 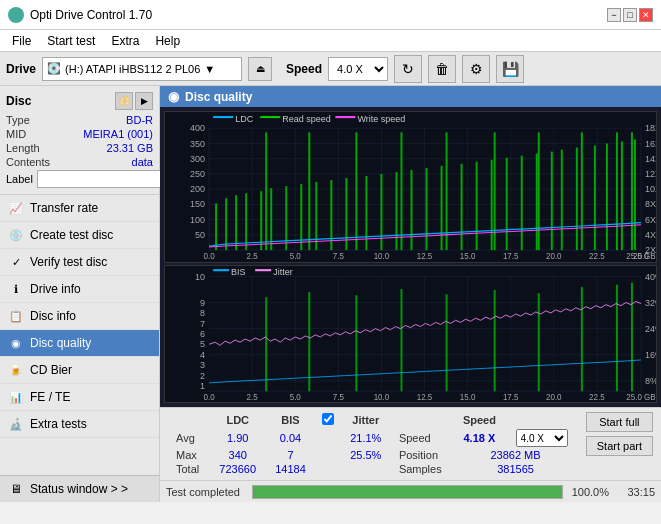 What do you see at coordinates (291, 455) in the screenshot?
I see `max-bis: 7` at bounding box center [291, 455].